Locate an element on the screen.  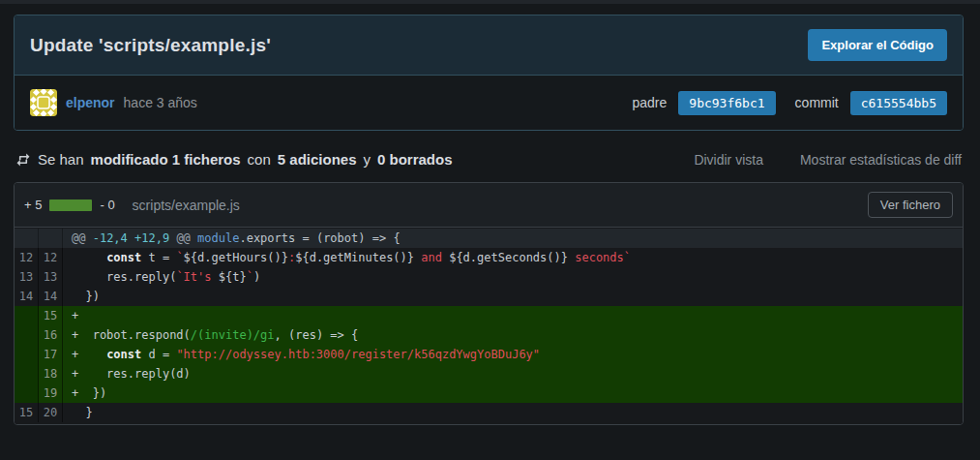
code-token: }) is located at coordinates (85, 296).